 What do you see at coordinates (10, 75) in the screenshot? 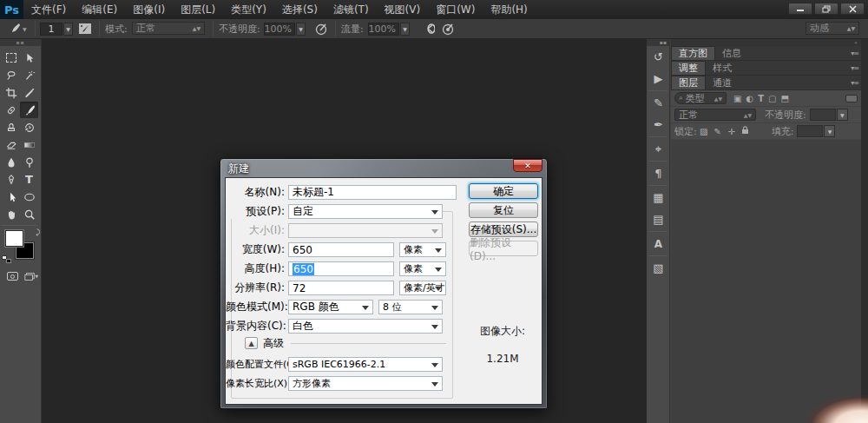
I see `lasso-tool` at bounding box center [10, 75].